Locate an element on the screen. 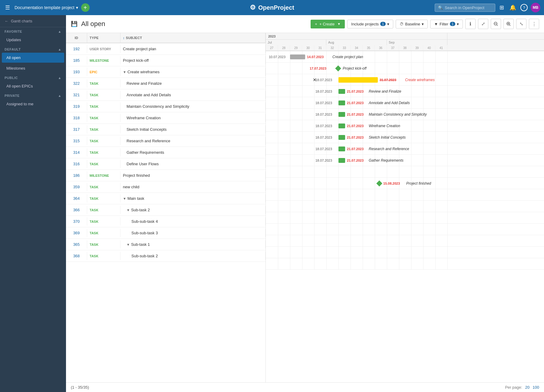  cell-subject: Review and Finalize is located at coordinates (193, 84).